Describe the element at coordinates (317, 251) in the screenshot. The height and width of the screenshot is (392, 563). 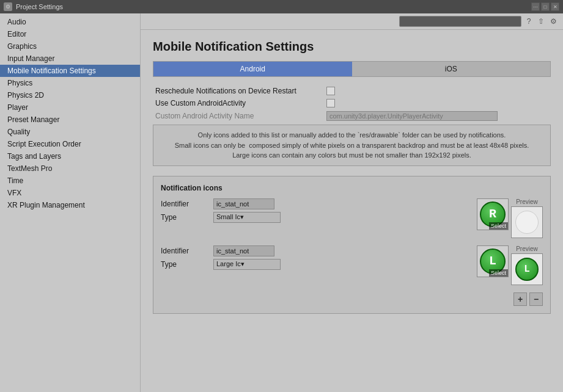
I see `identifier-row-2: Identifier` at that location.